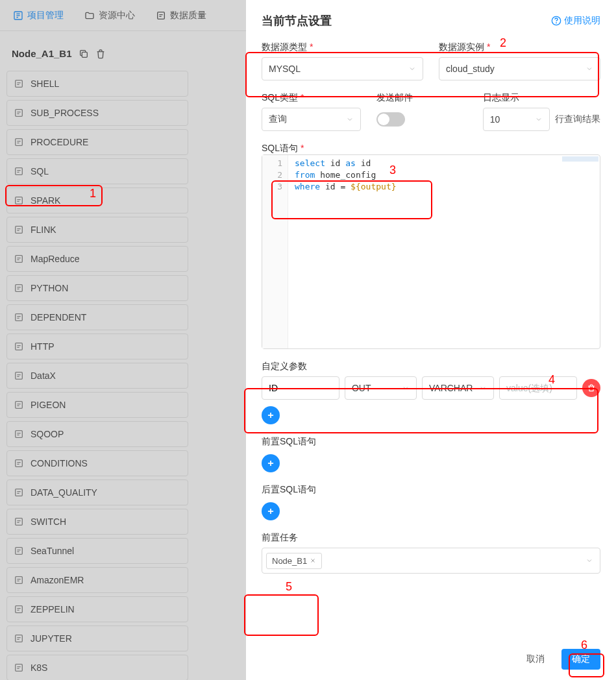 This screenshot has height=680, width=616. What do you see at coordinates (541, 98) in the screenshot?
I see `log-display-label: 日志显示` at bounding box center [541, 98].